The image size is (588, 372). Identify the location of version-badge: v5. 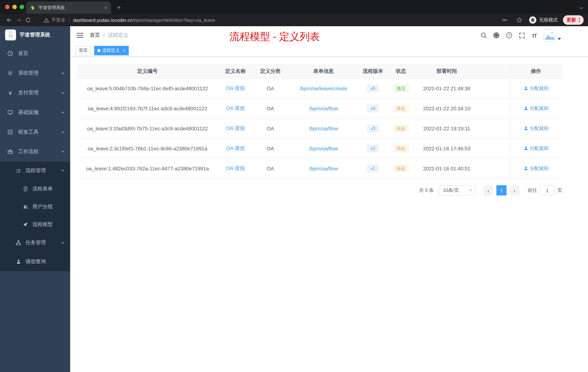
(373, 88).